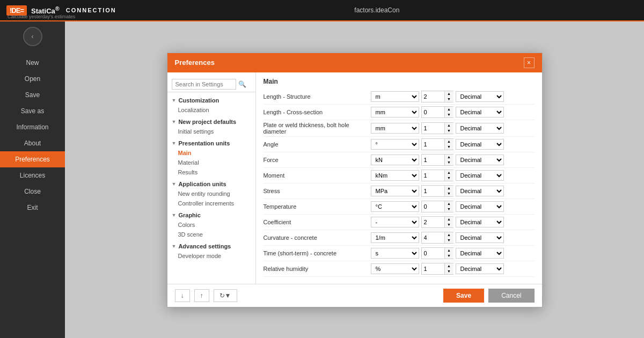 The image size is (644, 338). I want to click on save-button: Save, so click(464, 296).